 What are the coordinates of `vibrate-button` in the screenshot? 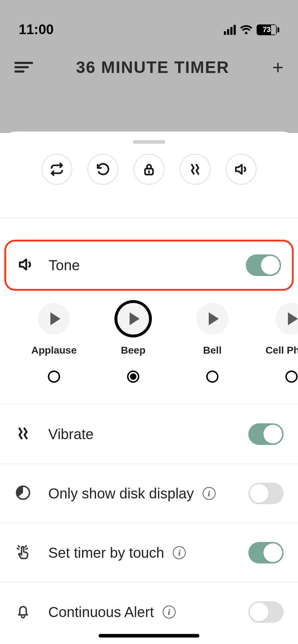 It's located at (195, 169).